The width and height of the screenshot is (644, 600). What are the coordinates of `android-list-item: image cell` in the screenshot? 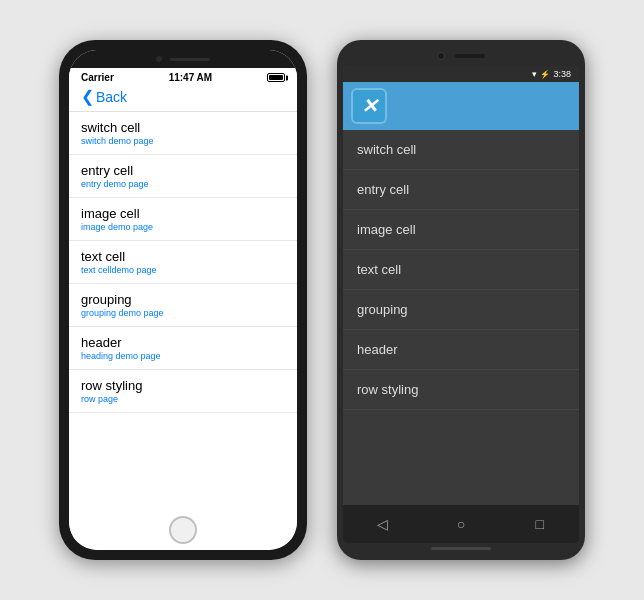 It's located at (461, 230).